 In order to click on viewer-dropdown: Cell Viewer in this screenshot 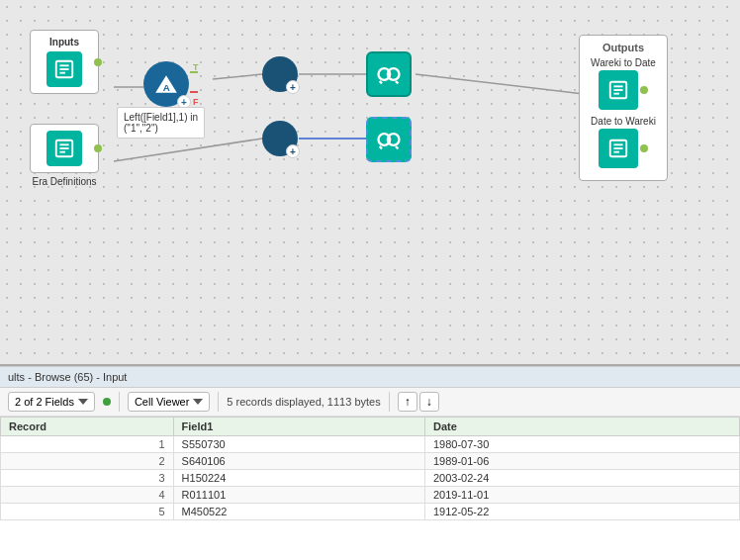, I will do `click(168, 402)`.